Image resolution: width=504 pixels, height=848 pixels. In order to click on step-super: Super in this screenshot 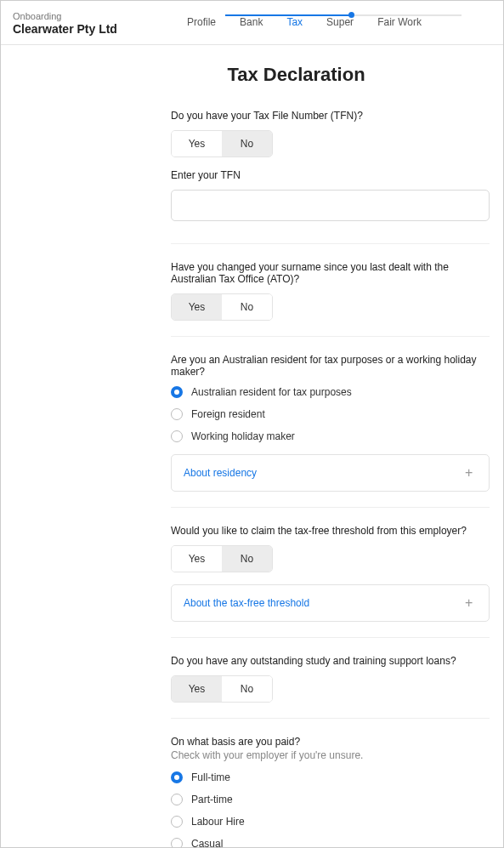, I will do `click(340, 22)`.